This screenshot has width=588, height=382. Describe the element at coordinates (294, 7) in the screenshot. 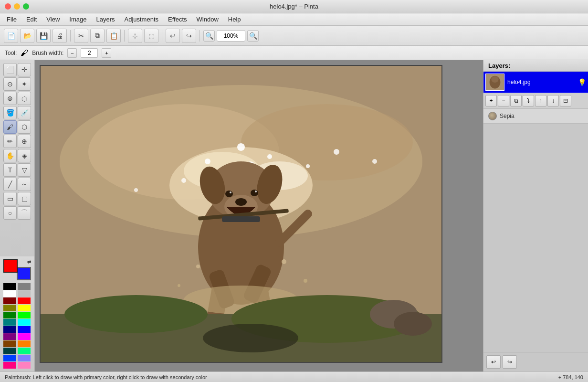

I see `window-title: helo4.jpg* – Pinta` at that location.